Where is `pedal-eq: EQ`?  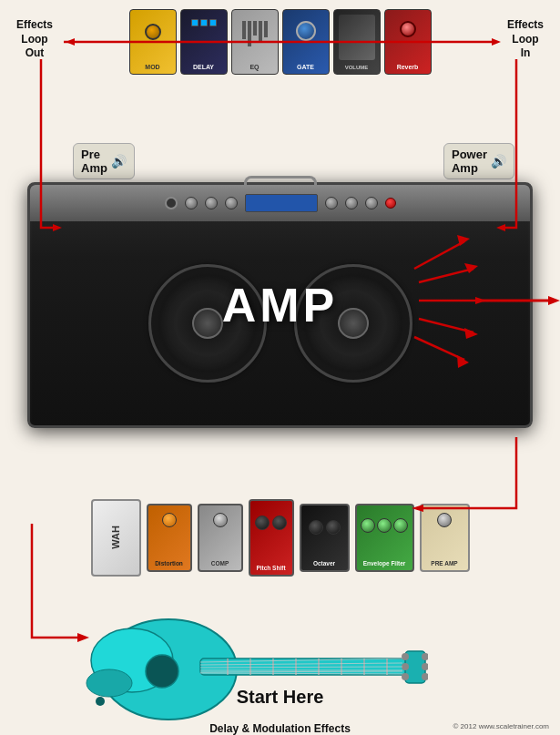 pedal-eq: EQ is located at coordinates (255, 42).